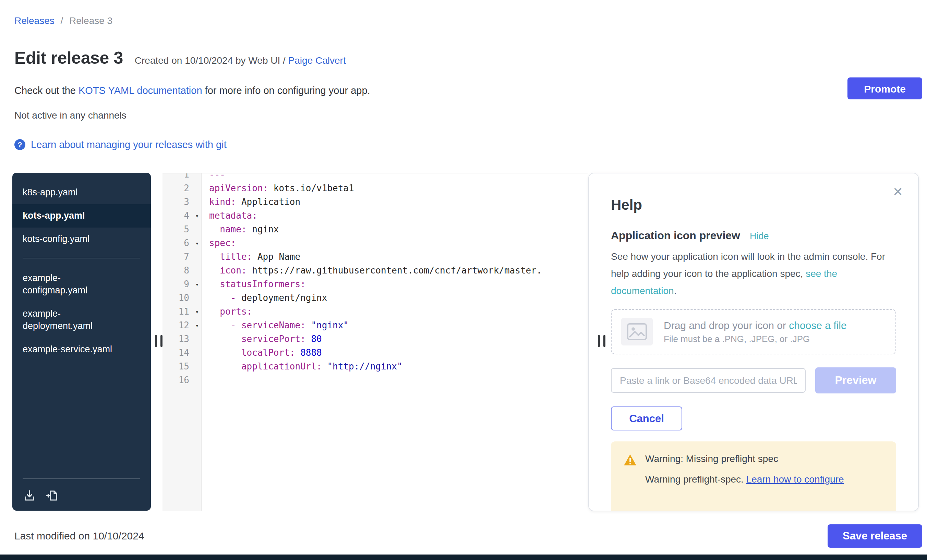 The height and width of the screenshot is (560, 927). Describe the element at coordinates (182, 188) in the screenshot. I see `gutter-line-number: 2` at that location.